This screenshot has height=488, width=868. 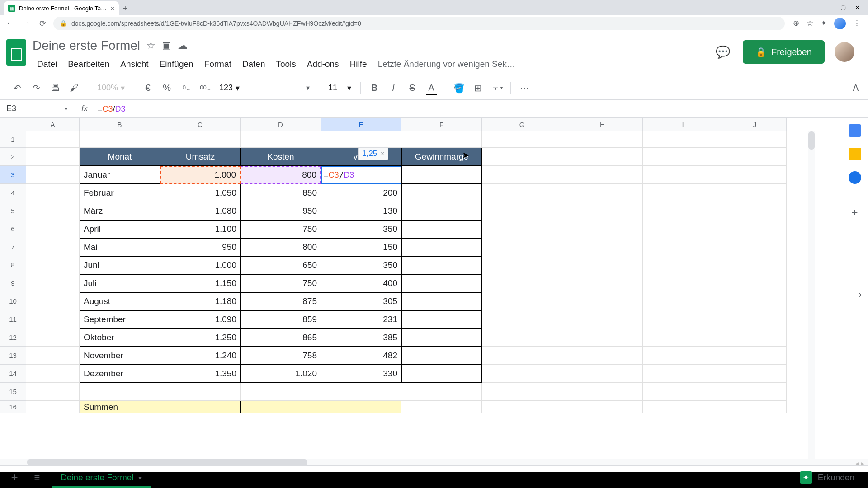 What do you see at coordinates (13, 301) in the screenshot?
I see `row-header-10: 10` at bounding box center [13, 301].